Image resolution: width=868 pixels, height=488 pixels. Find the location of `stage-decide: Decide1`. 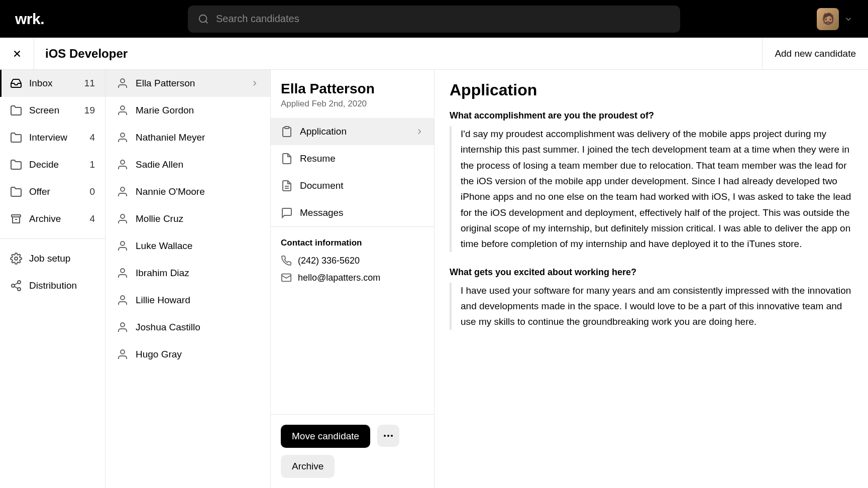

stage-decide: Decide1 is located at coordinates (52, 165).